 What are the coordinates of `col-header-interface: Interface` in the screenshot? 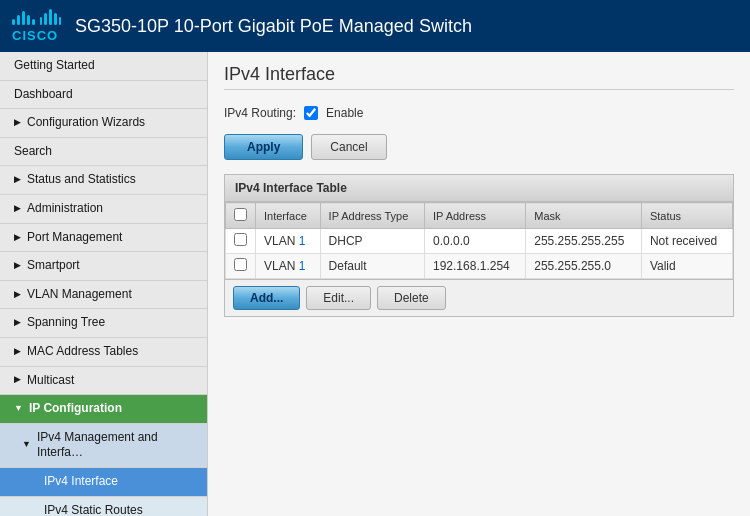 It's located at (288, 216).